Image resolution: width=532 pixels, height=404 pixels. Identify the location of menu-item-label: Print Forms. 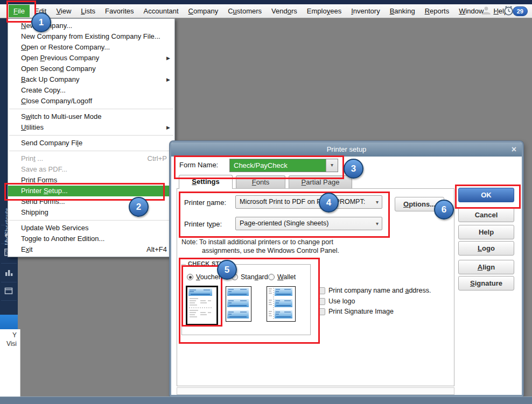
(39, 180).